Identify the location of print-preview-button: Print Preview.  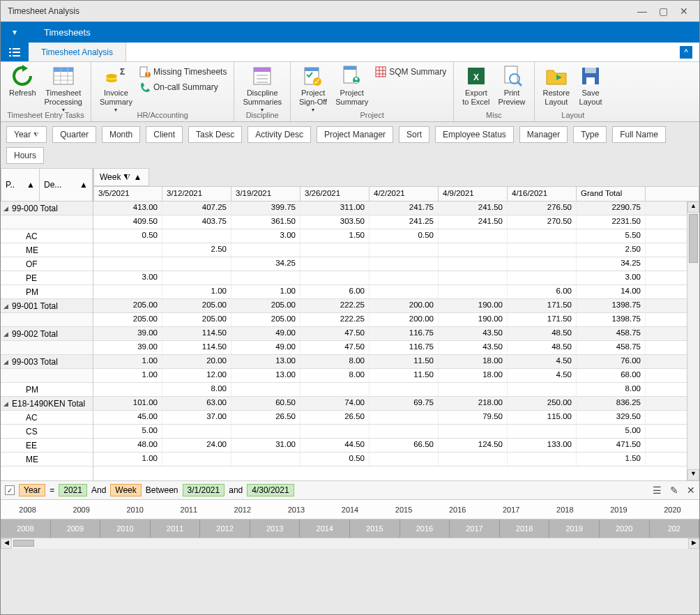
(512, 86).